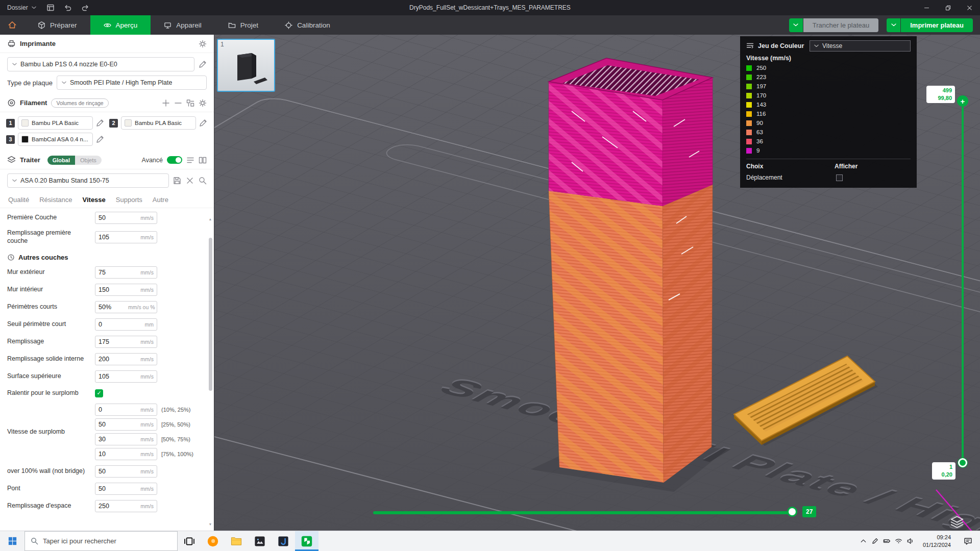  I want to click on plate-type-select: Smooth PEI Plate / High Temp Plate, so click(132, 83).